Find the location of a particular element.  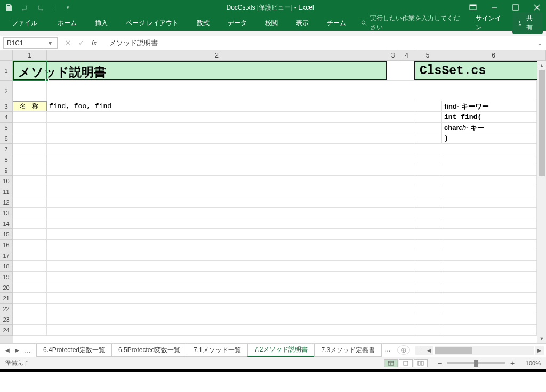

row-header: 2 is located at coordinates (6, 91).